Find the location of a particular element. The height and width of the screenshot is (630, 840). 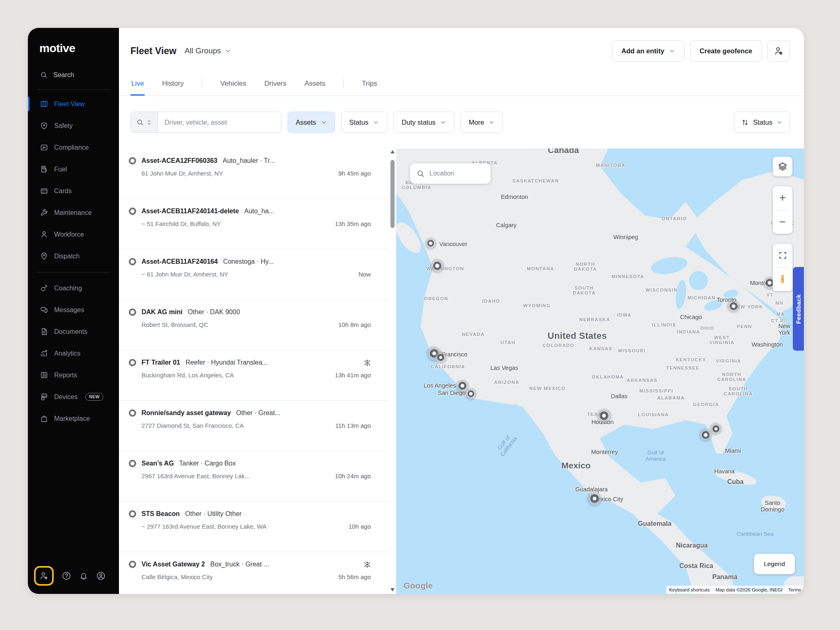

filter-chip-assets: Assets is located at coordinates (311, 122).